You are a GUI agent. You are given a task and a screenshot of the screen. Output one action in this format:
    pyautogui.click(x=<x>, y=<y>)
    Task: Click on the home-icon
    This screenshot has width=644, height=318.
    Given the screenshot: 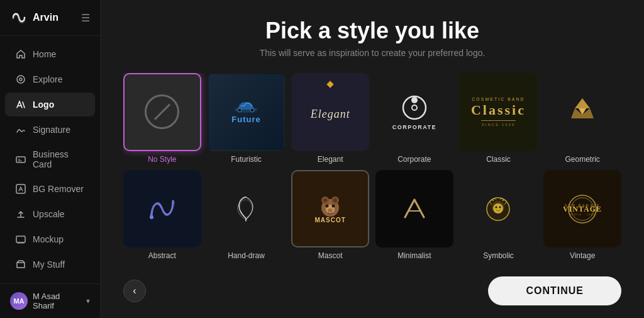 What is the action you would take?
    pyautogui.click(x=21, y=54)
    